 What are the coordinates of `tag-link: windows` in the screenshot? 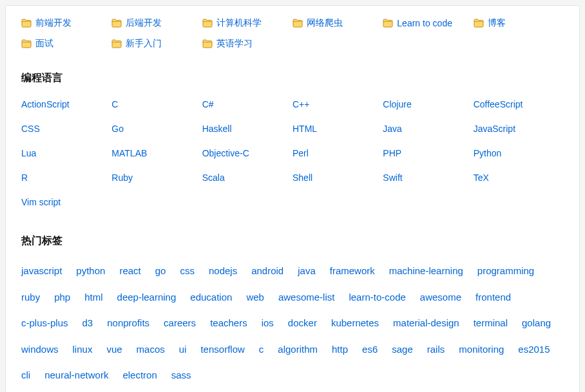 It's located at (40, 350).